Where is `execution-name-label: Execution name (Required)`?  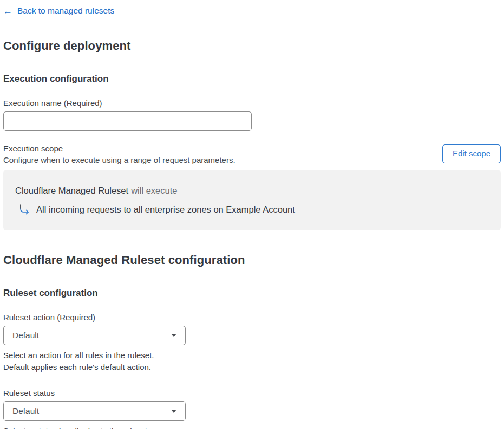
execution-name-label: Execution name (Required) is located at coordinates (252, 103).